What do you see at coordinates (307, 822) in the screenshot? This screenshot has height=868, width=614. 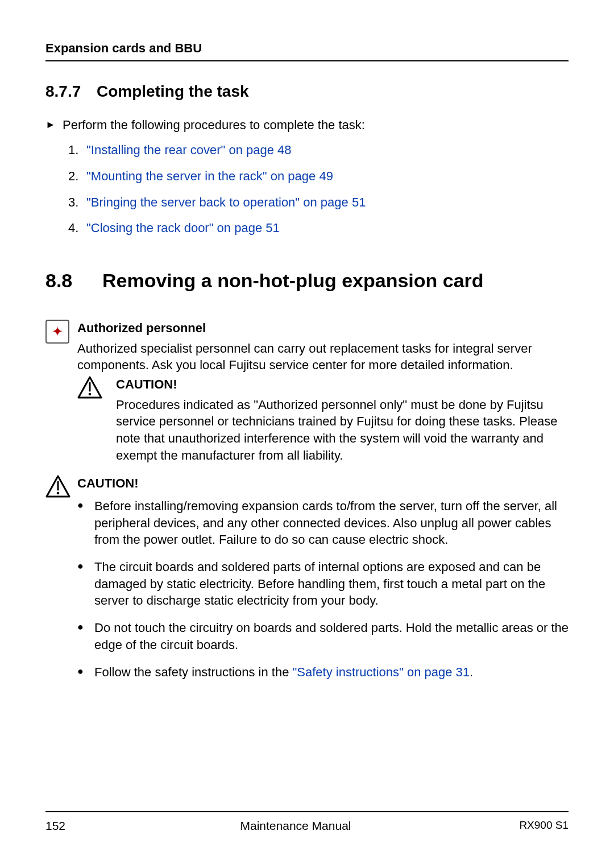 I see `page-footer: 152 Maintenance Manual RX900 S1` at bounding box center [307, 822].